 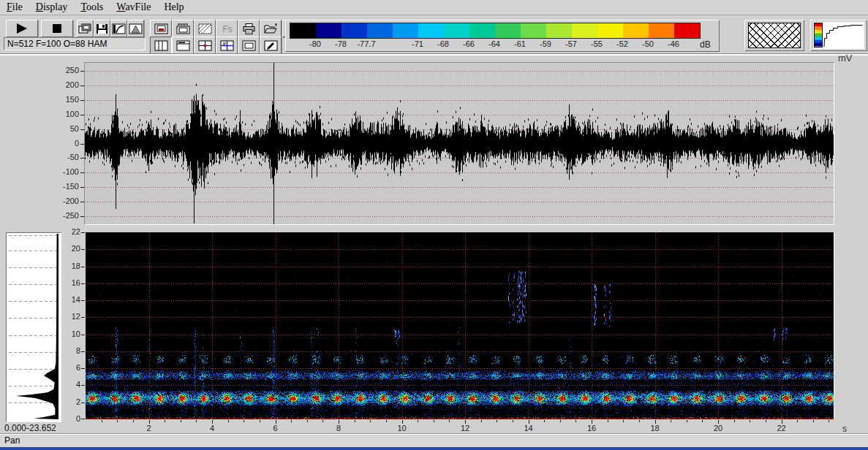 What do you see at coordinates (839, 35) in the screenshot?
I see `transfer-curve-box` at bounding box center [839, 35].